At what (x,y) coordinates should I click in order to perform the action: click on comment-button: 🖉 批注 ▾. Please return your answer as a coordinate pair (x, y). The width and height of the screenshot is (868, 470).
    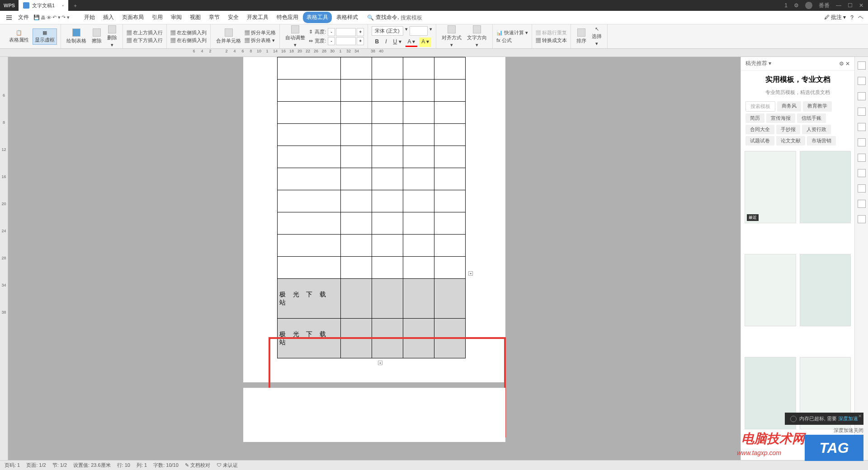
    Looking at the image, I should click on (835, 17).